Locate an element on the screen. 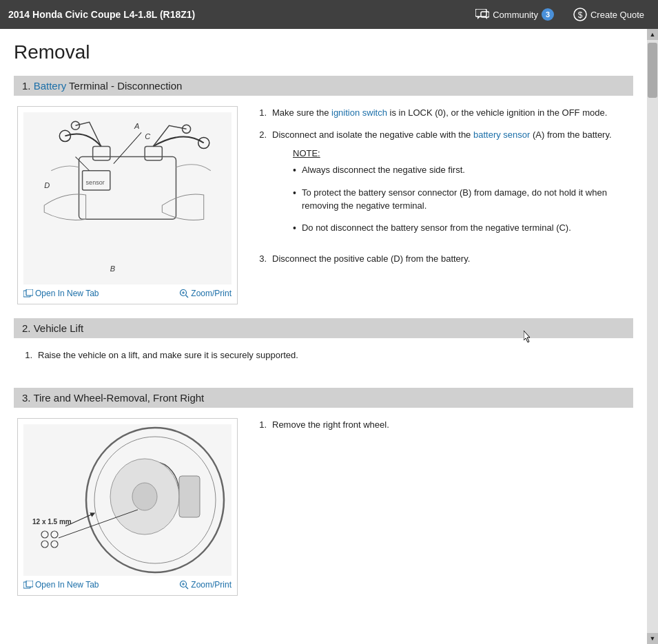  scrollbar-thumb is located at coordinates (652, 70).